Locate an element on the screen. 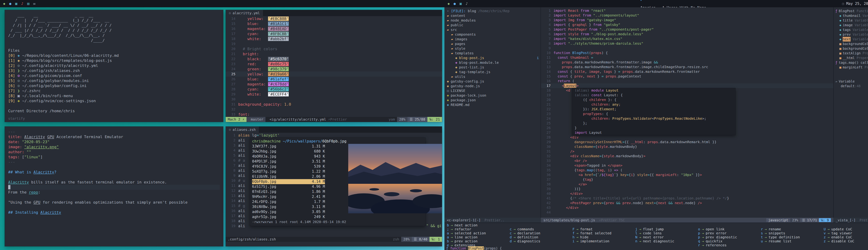 This screenshot has height=250, width=868. terminal-window-aliases-zsh: ⚙ aliases.zsh 1 alias lg='lazygit' 2 ali… is located at coordinates (334, 186).